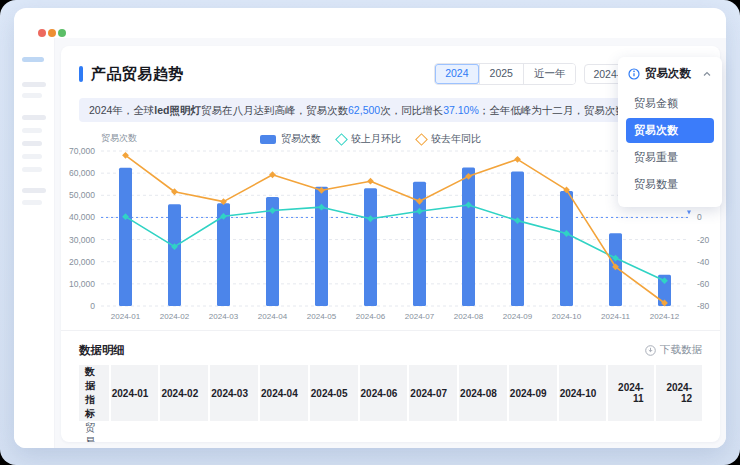 The image size is (740, 465). What do you see at coordinates (178, 110) in the screenshot?
I see `banner-text: led照明灯` at bounding box center [178, 110].